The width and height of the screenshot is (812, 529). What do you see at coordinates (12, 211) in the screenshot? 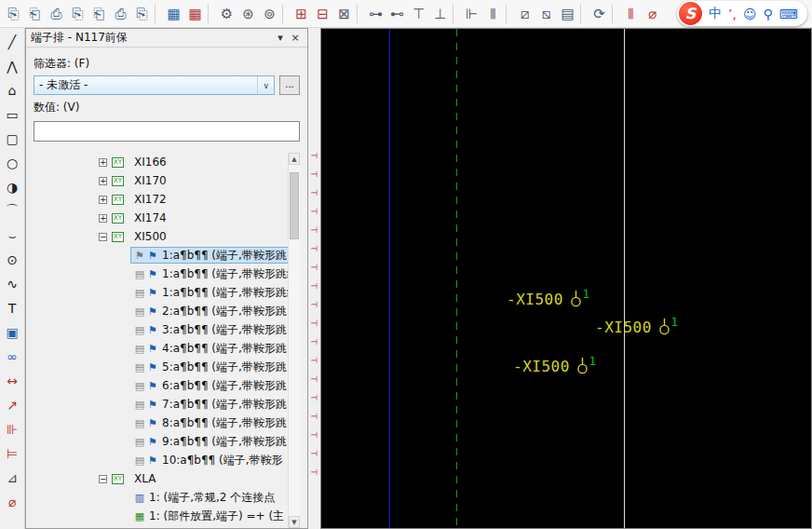
I see `arc-icon: ⌒` at bounding box center [12, 211].